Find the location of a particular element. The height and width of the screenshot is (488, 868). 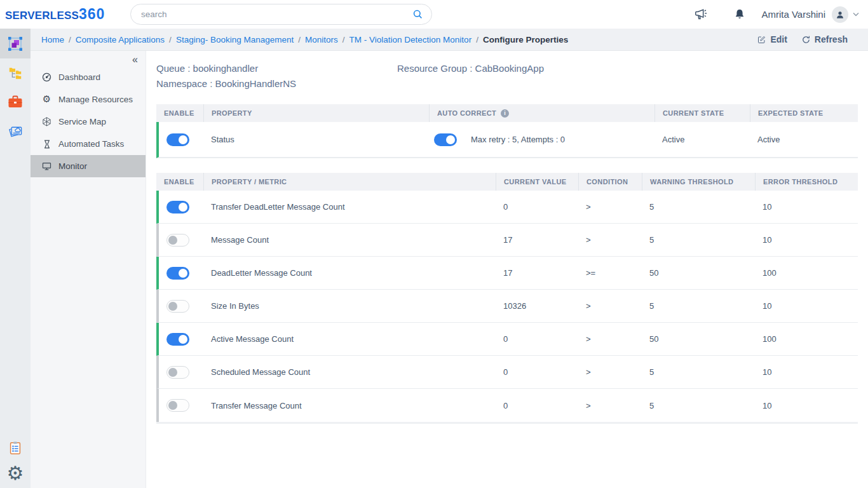

header-auto-correct-label: AUTO CORRECT is located at coordinates (466, 113).